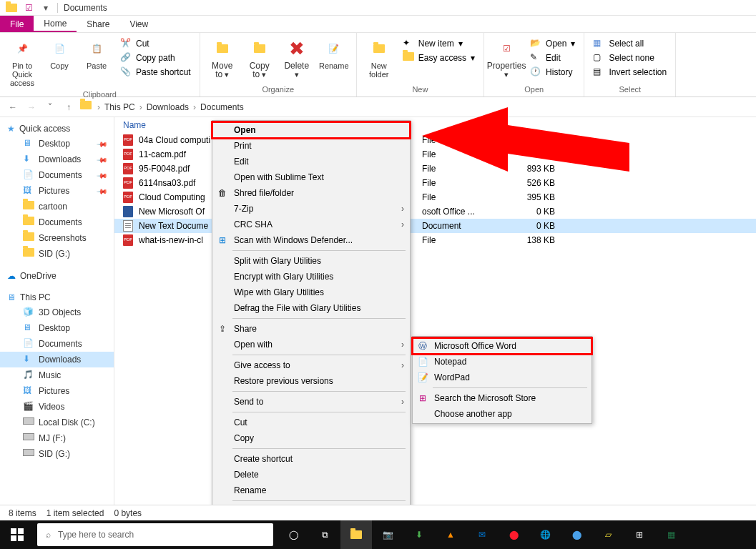 The width and height of the screenshot is (756, 549). Describe the element at coordinates (311, 459) in the screenshot. I see `ctx-create-shortcut: Create shortcut` at that location.